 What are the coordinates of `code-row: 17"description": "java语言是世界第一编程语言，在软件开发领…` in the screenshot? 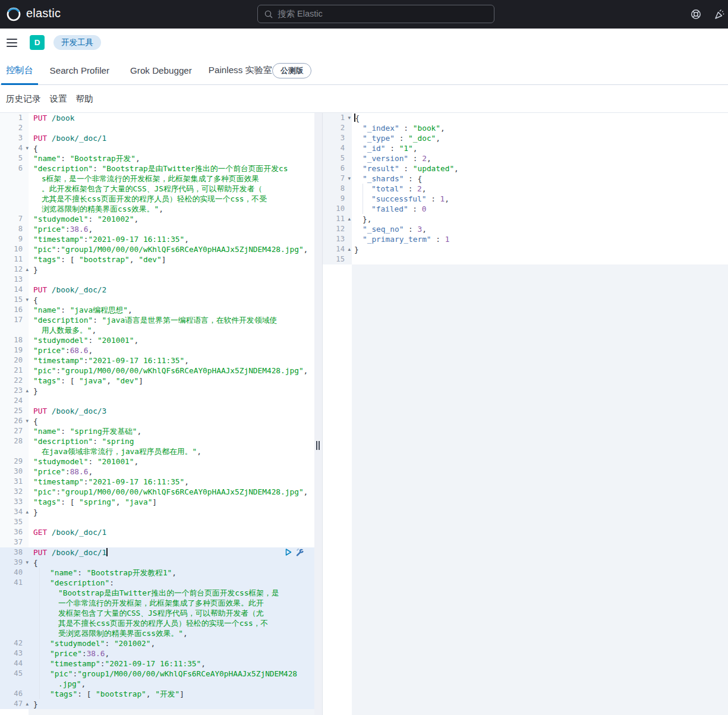 It's located at (157, 320).